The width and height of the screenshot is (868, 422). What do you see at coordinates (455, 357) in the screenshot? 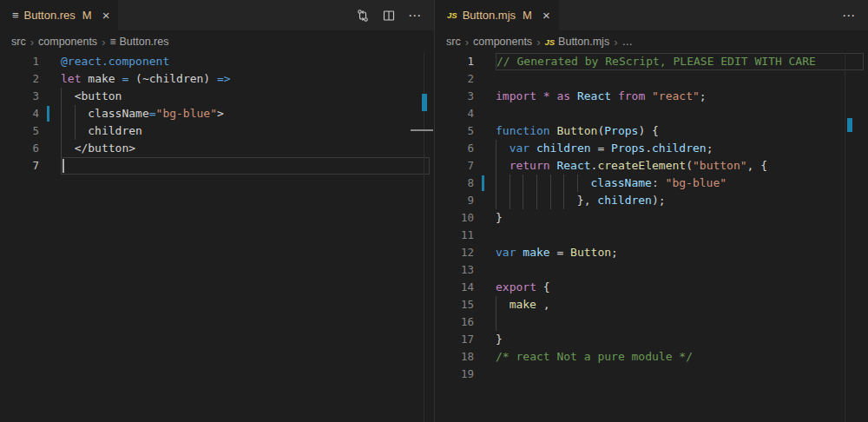
I see `line-number: 18` at bounding box center [455, 357].